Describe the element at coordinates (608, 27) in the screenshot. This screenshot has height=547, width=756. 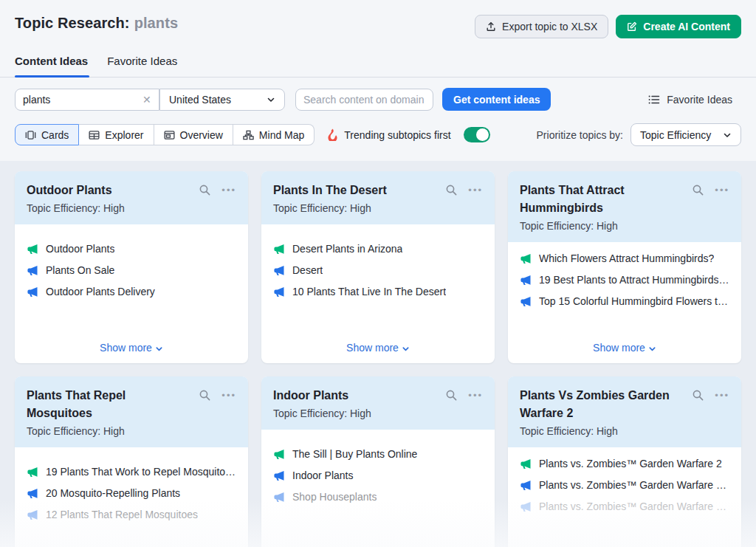
I see `top-actions: Export topic to XLSX Create AI Content` at that location.